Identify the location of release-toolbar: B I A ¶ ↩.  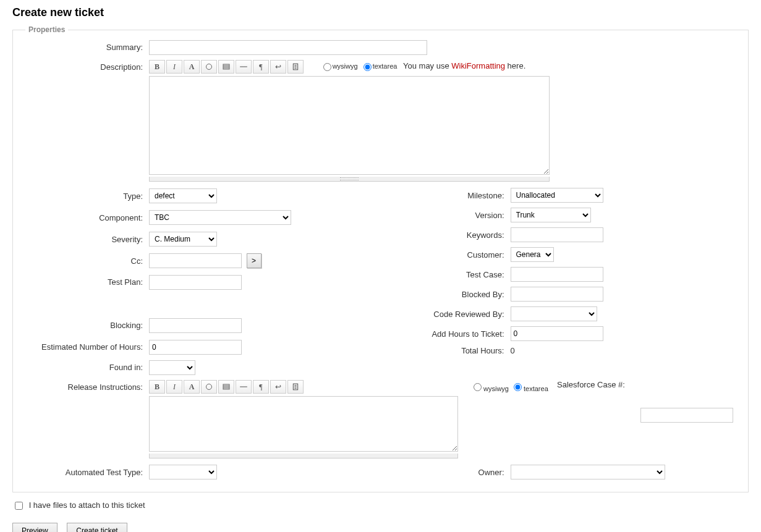
(227, 387).